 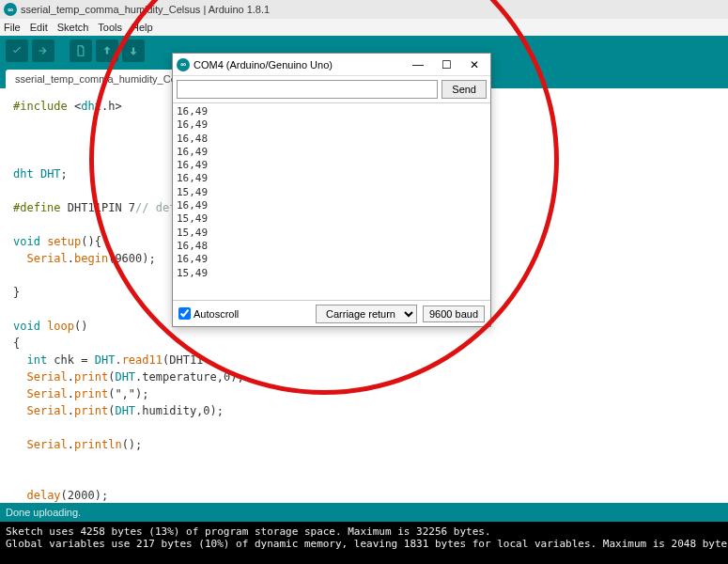 I want to click on arrow-down-icon, so click(x=133, y=51).